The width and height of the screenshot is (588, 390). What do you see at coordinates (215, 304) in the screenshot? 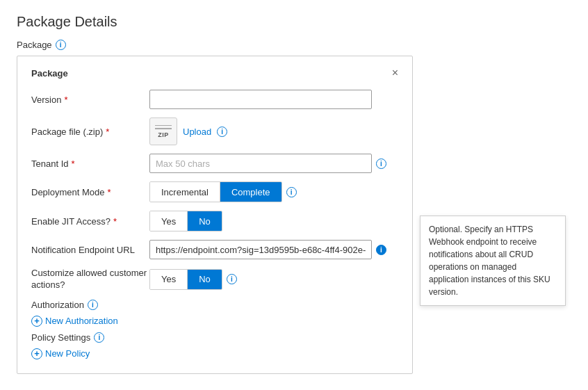
I see `authorization-label: Authorization i` at bounding box center [215, 304].